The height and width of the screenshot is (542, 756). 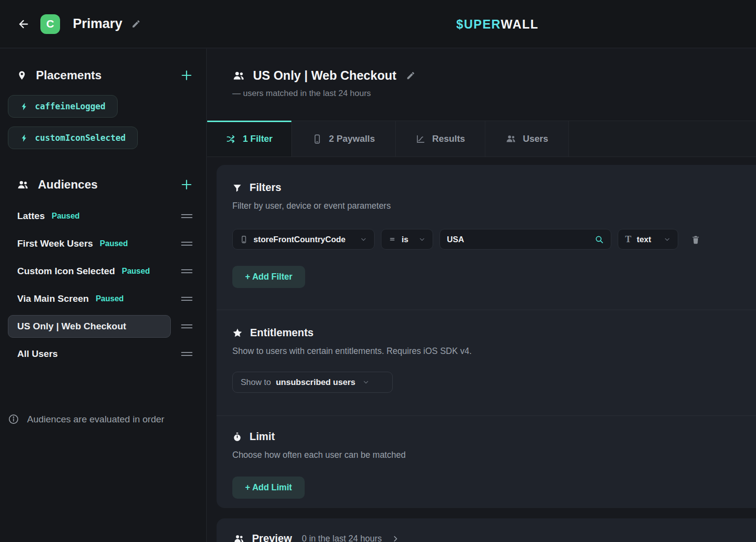 What do you see at coordinates (526, 239) in the screenshot?
I see `filter-value-input: USA` at bounding box center [526, 239].